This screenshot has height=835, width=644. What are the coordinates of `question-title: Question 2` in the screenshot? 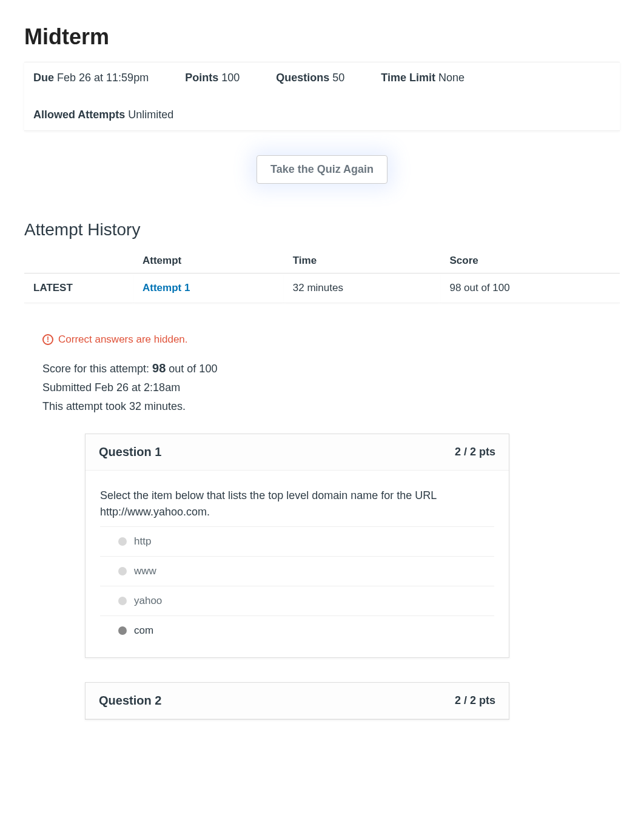 It's located at (130, 701).